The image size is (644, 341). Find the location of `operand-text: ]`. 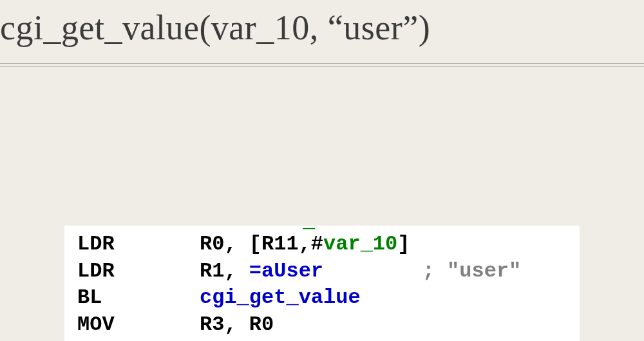

operand-text: ] is located at coordinates (403, 244).